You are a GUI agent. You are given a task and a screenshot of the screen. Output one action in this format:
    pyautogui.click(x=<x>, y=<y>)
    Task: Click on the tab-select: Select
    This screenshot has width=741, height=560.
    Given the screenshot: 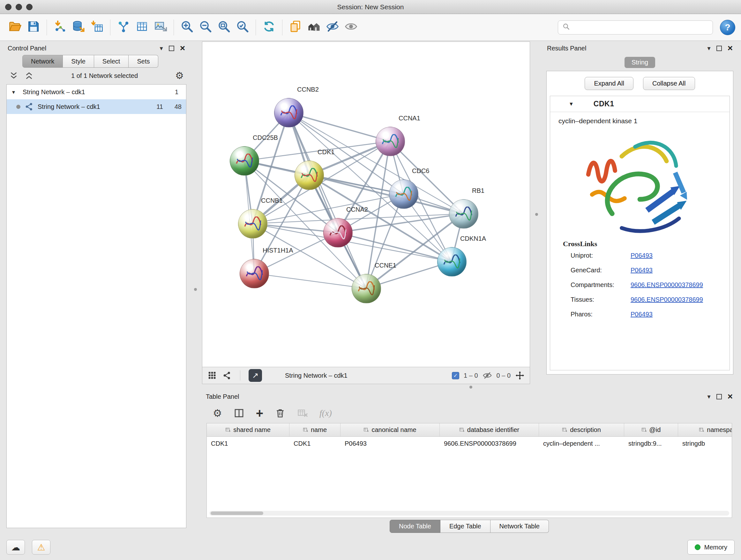 What is the action you would take?
    pyautogui.click(x=112, y=61)
    